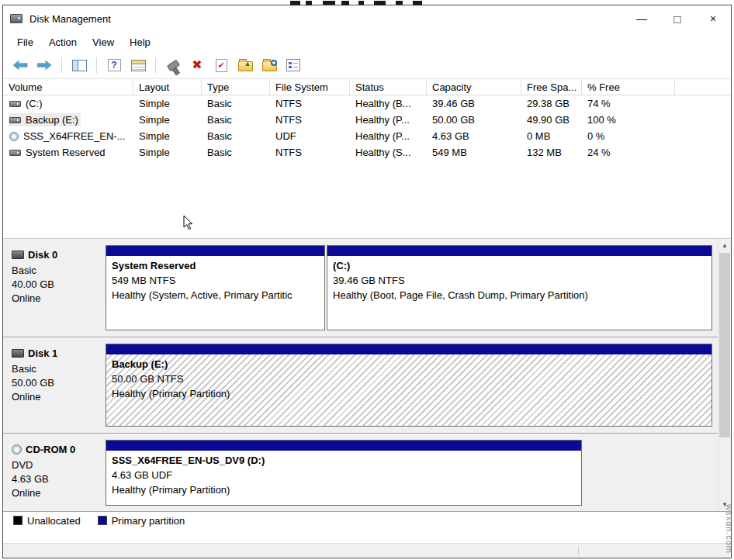 The image size is (734, 560). I want to click on forward-button, so click(44, 65).